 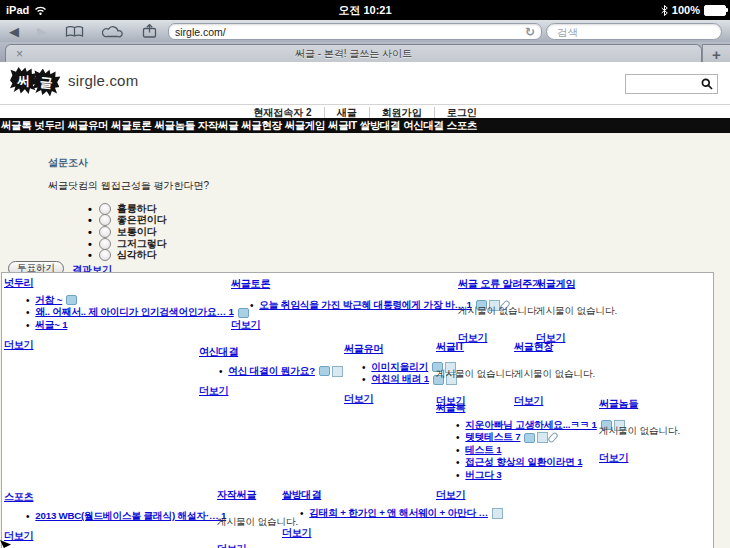 What do you see at coordinates (672, 84) in the screenshot?
I see `site-search-box` at bounding box center [672, 84].